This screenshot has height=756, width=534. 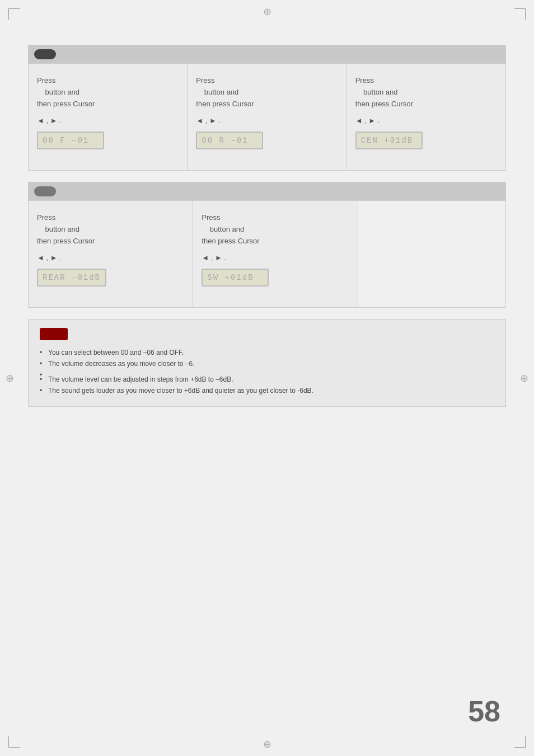 What do you see at coordinates (267, 391) in the screenshot?
I see `note-4: The sound gets louder as you move closer…` at bounding box center [267, 391].